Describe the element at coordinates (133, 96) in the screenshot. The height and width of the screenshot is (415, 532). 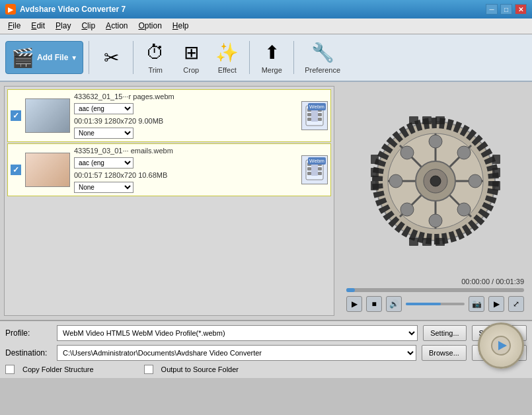
I see `filename-1: 433632_01_15···r pages.webm` at that location.